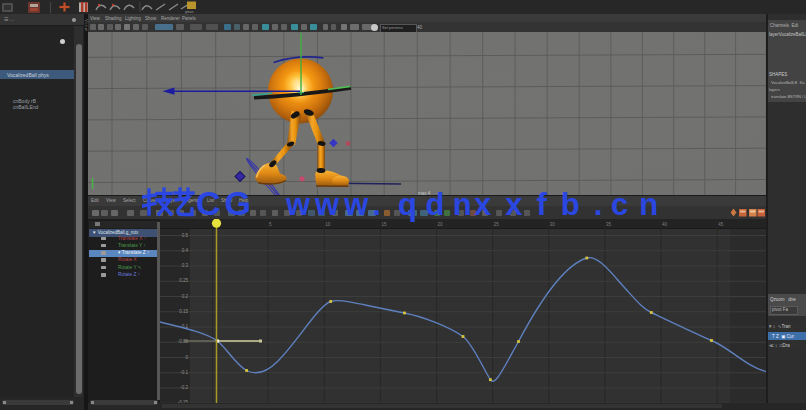  Describe the element at coordinates (553, 224) in the screenshot. I see `svg-text: 30` at that location.